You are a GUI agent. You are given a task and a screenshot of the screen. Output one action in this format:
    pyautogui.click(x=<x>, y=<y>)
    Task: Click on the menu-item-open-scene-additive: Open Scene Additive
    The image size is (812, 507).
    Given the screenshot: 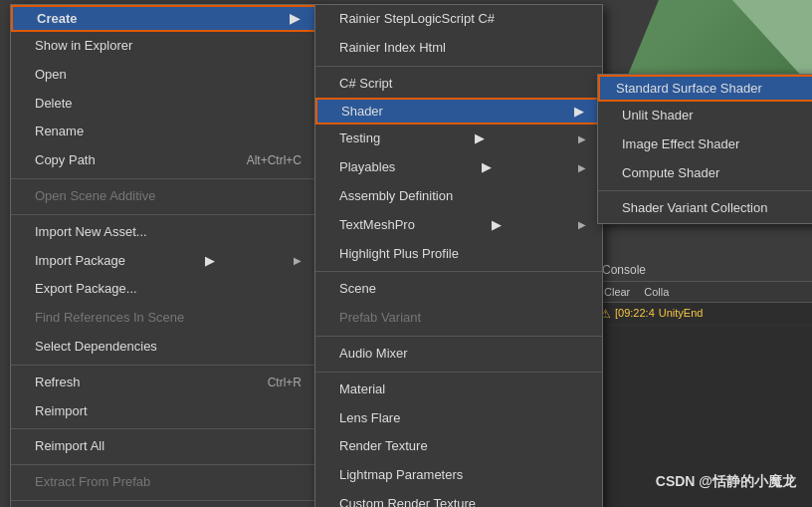 What is the action you would take?
    pyautogui.click(x=164, y=197)
    